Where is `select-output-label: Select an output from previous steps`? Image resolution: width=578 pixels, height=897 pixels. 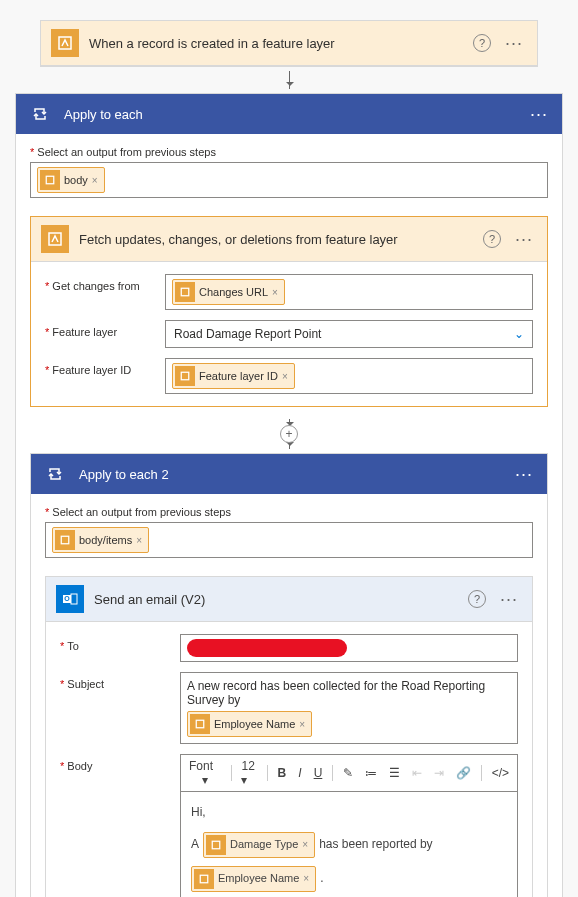
select-output-label: Select an output from previous steps is located at coordinates (289, 152).